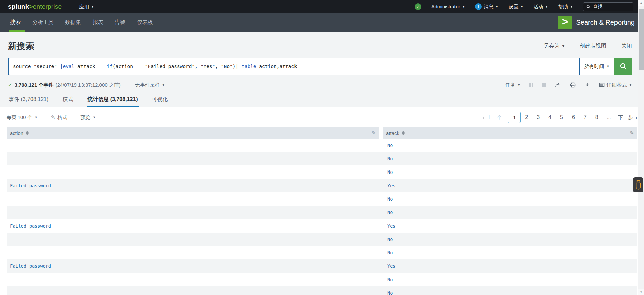 The height and width of the screenshot is (295, 644). Describe the element at coordinates (150, 85) in the screenshot. I see `event-sampling-menu: 无事件采样 ▼` at that location.